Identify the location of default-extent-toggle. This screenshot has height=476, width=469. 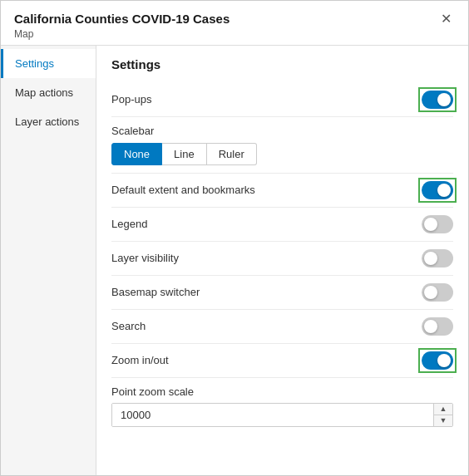
(437, 190).